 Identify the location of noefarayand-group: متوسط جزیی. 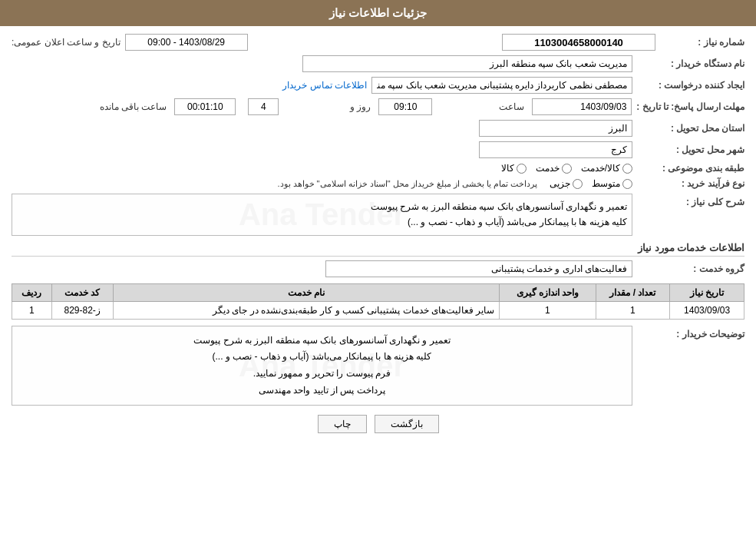
(591, 184).